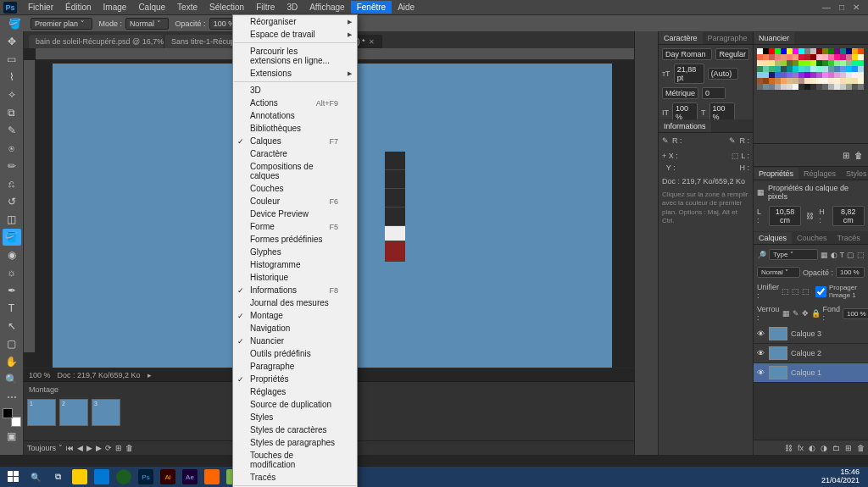 This screenshot has height=487, width=868. Describe the element at coordinates (12, 219) in the screenshot. I see `eraser-tool: ◫` at that location.